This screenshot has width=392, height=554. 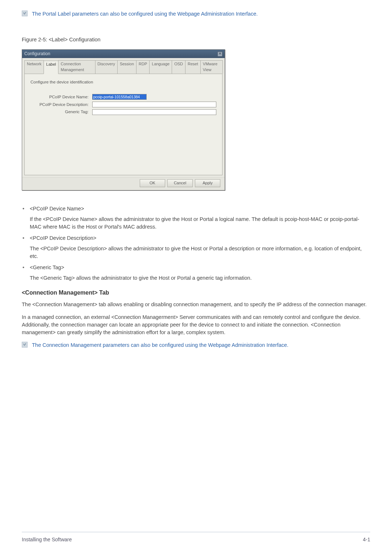 What do you see at coordinates (196, 40) in the screenshot?
I see `figure-caption: Figure 2-5: <Label> Configuration` at bounding box center [196, 40].